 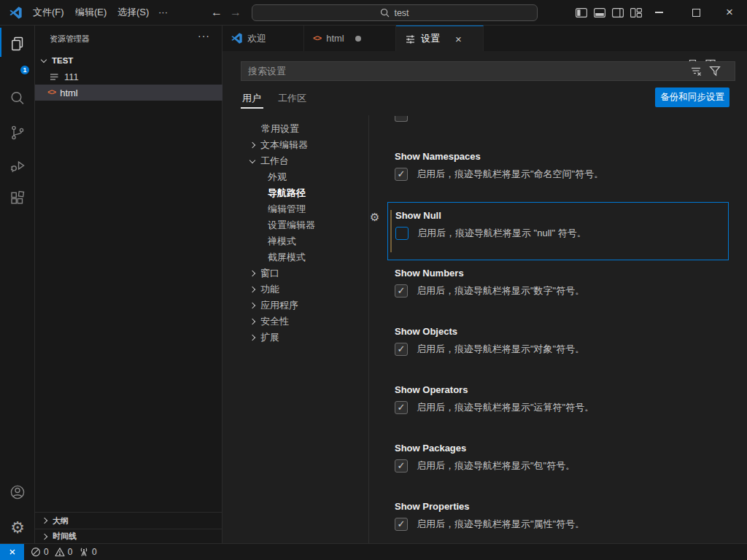 What do you see at coordinates (558, 173) in the screenshot?
I see `setting-show-namespaces: Show Namespaces ✓启用后，痕迹导航栏将显示"命名空间"符号。` at bounding box center [558, 173].